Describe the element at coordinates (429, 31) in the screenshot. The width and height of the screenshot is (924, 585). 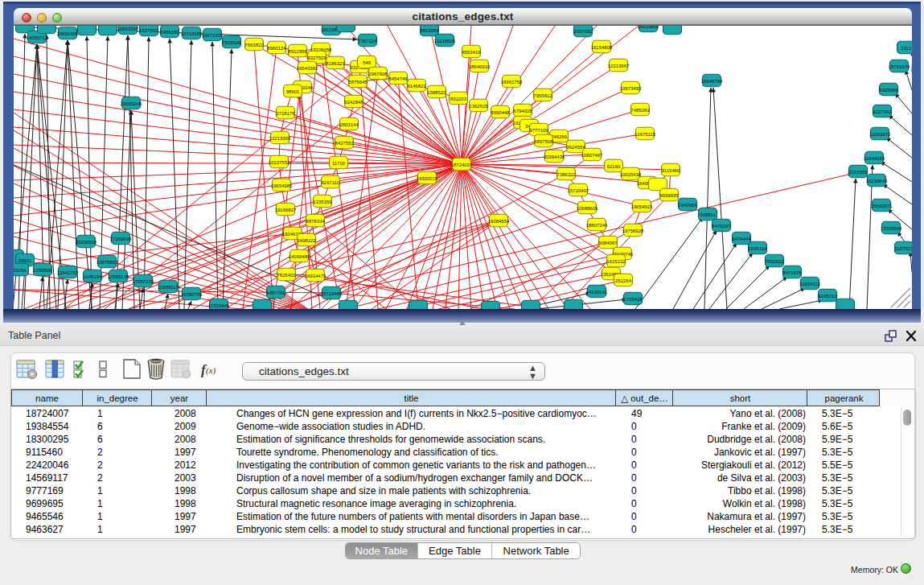
I see `svg-text: 8813054` at that location.